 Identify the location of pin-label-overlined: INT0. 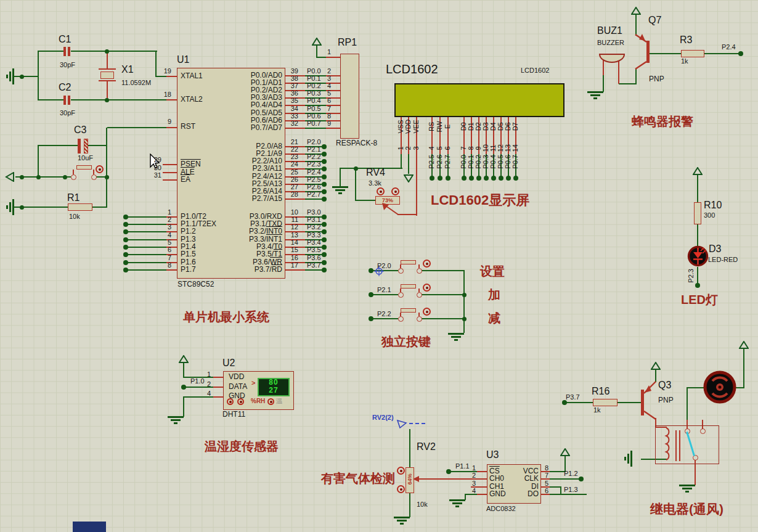
(274, 231).